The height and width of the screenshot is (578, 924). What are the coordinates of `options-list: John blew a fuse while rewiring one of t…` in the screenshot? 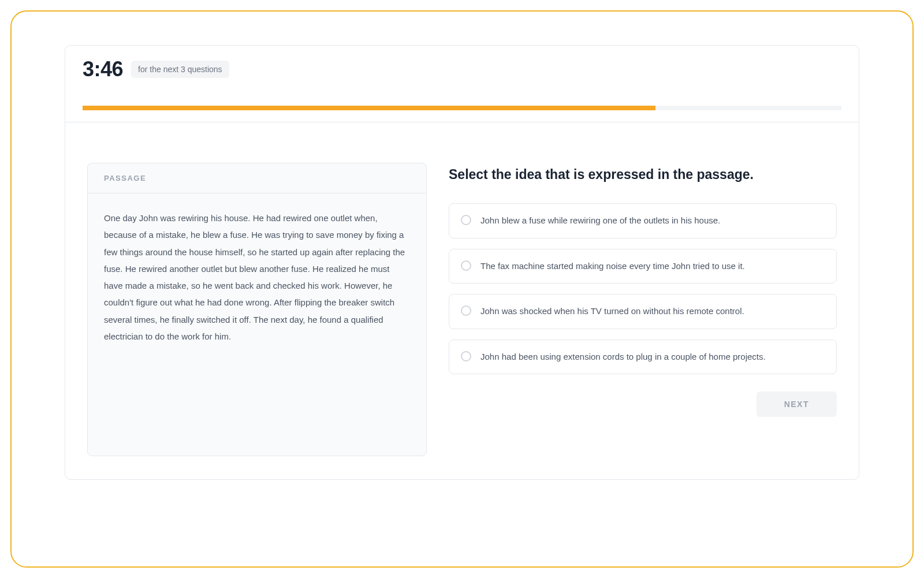 It's located at (643, 289).